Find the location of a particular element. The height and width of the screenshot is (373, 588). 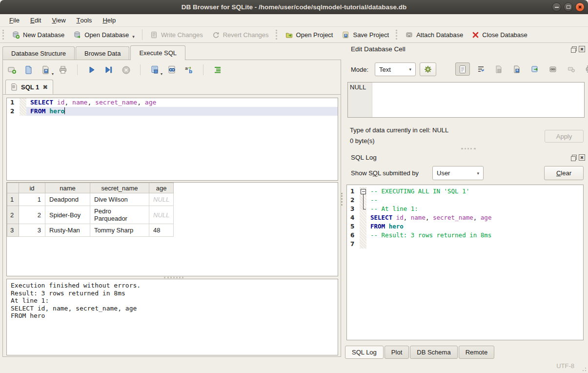

column-header-name: name is located at coordinates (68, 188).